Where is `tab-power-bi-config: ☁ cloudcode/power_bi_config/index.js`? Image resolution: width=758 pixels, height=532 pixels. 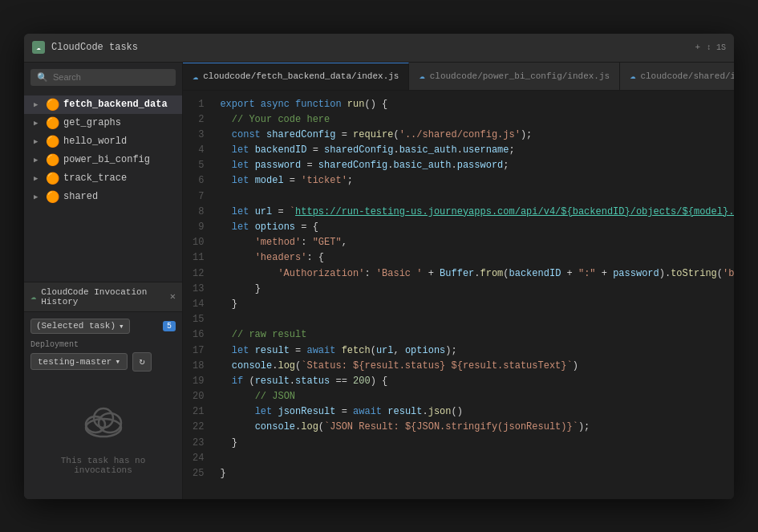
tab-power-bi-config: ☁ cloudcode/power_bi_config/index.js is located at coordinates (515, 76).